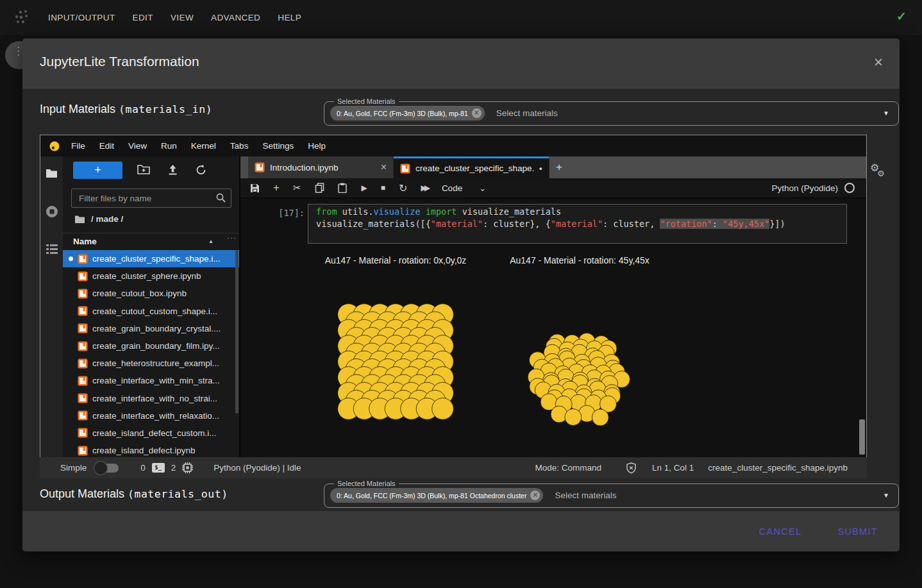 Image resolution: width=922 pixels, height=588 pixels. I want to click on simple-mode-toggle, so click(107, 468).